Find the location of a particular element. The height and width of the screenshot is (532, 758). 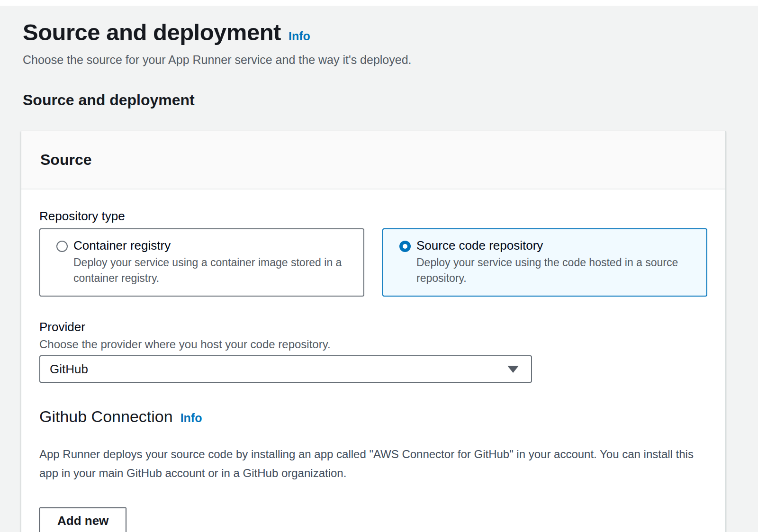

tile-text: Container registry Deploy your service u… is located at coordinates (215, 262).